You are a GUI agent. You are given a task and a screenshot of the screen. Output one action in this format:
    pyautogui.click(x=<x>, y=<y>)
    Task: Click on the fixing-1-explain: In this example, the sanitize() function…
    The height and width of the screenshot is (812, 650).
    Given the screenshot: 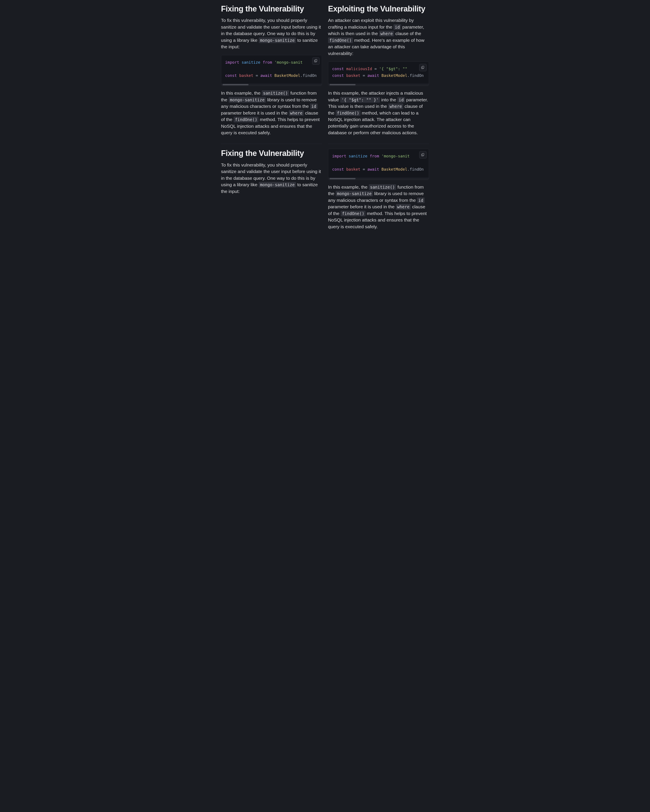 What is the action you would take?
    pyautogui.click(x=271, y=113)
    